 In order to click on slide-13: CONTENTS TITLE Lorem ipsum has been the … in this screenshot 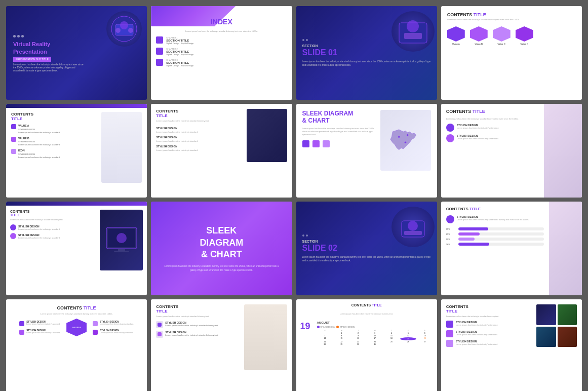, I will do `click(76, 345)`.